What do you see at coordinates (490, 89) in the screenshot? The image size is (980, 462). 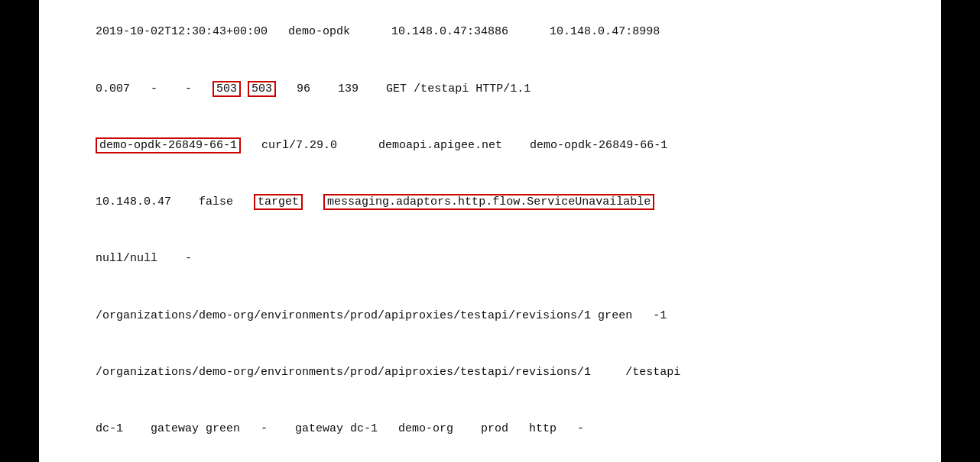 I see `log-line-2: 0.007 - - 503 503 96 139 GET /testapi HT…` at bounding box center [490, 89].